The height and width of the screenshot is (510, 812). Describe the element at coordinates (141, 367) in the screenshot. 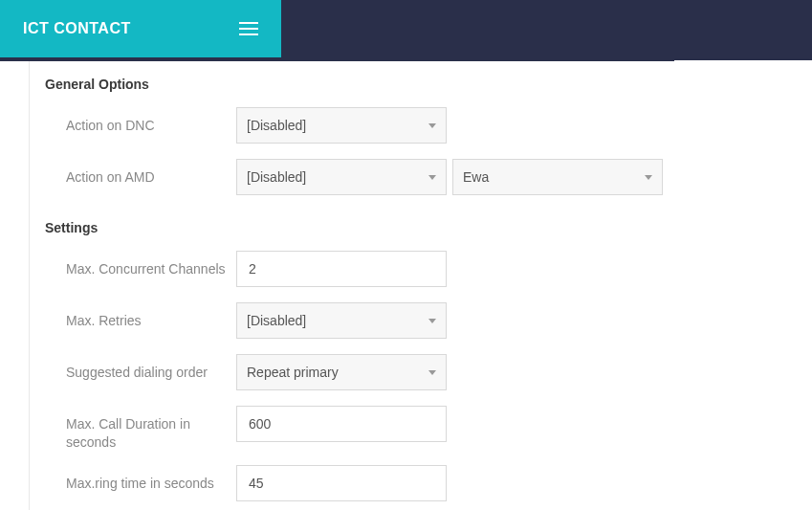

I see `label-dialing-order: Suggested dialing order` at that location.